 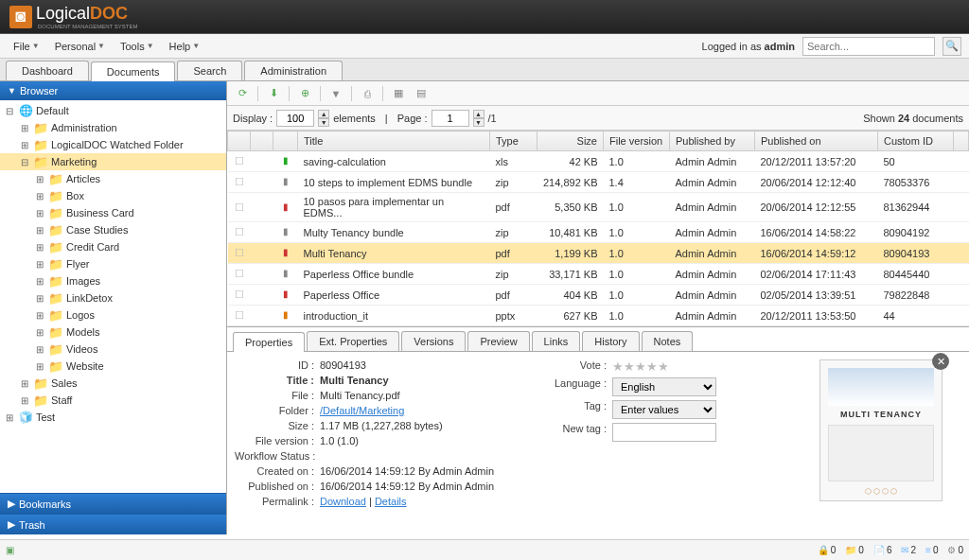 What do you see at coordinates (514, 142) in the screenshot?
I see `col-type: Type` at bounding box center [514, 142].